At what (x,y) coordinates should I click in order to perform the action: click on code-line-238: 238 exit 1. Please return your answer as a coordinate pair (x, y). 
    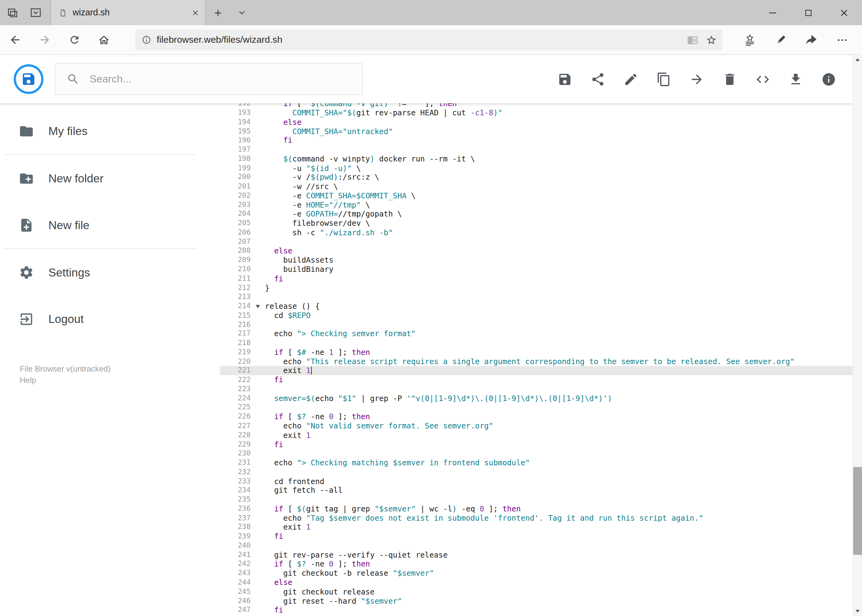
    Looking at the image, I should click on (537, 527).